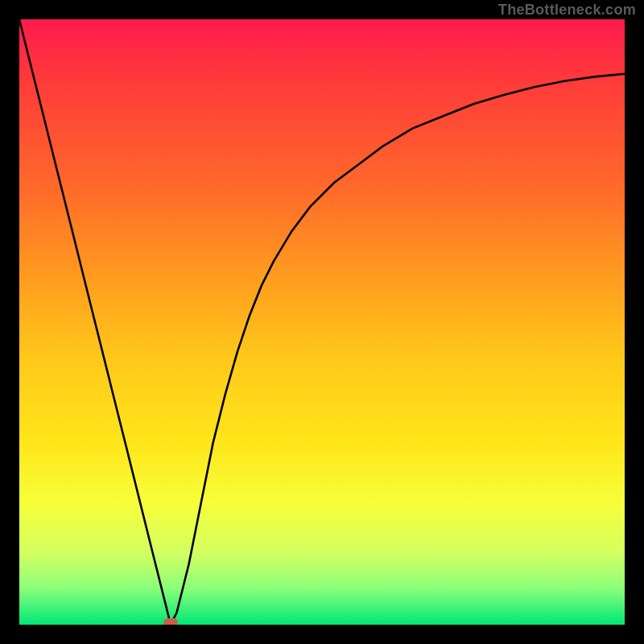  What do you see at coordinates (171, 621) in the screenshot?
I see `minimum-marker-dot` at bounding box center [171, 621].